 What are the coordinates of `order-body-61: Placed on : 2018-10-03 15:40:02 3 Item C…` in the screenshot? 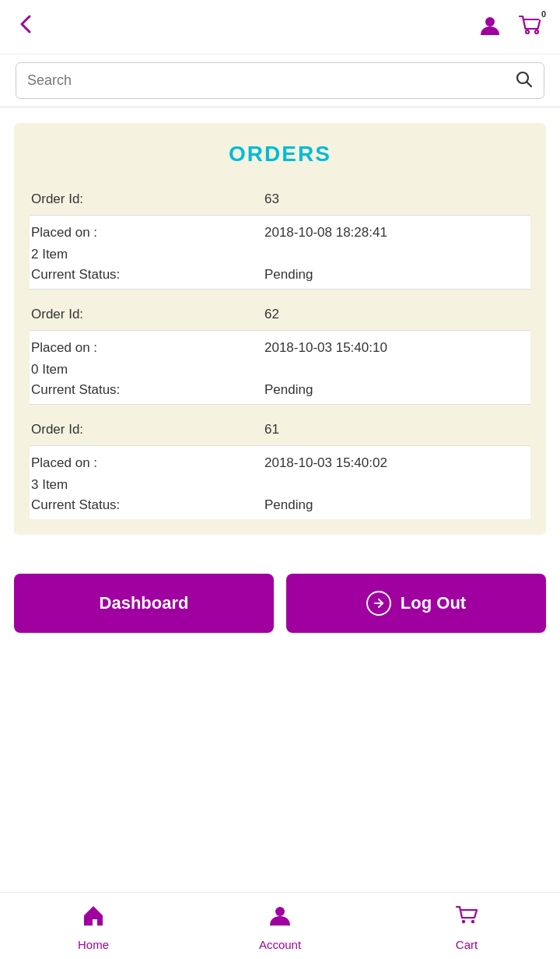 It's located at (280, 483).